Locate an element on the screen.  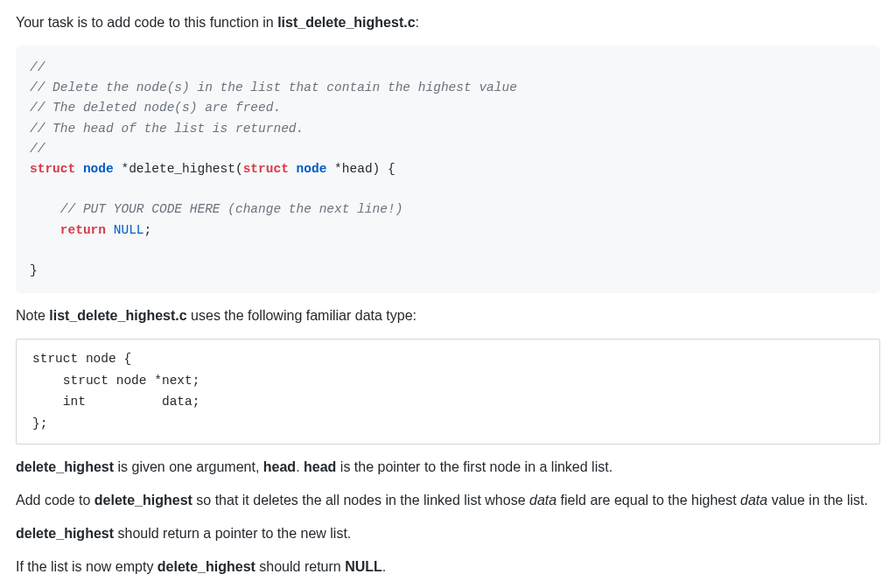
note-paragraph: Note list_delete_highest.c uses the foll… is located at coordinates (448, 316).